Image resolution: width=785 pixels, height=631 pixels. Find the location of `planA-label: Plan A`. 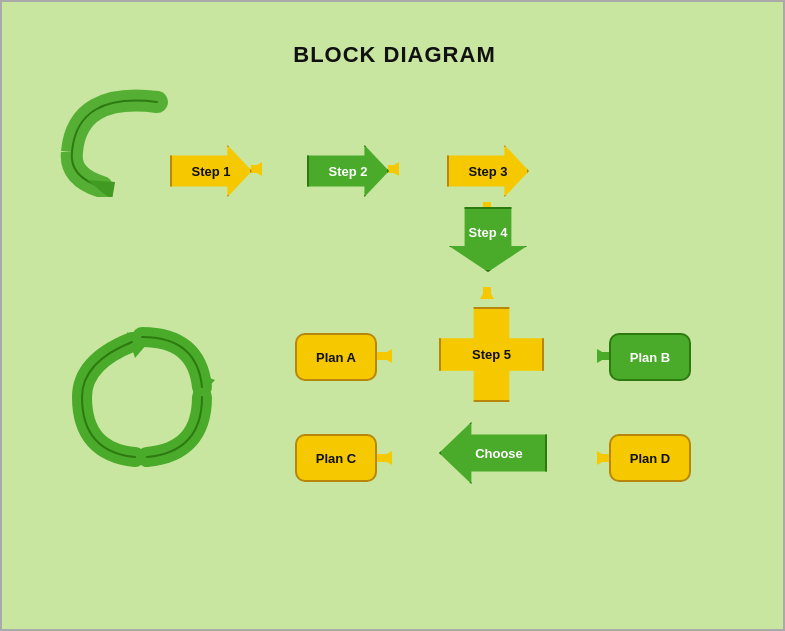

planA-label: Plan A is located at coordinates (336, 358).